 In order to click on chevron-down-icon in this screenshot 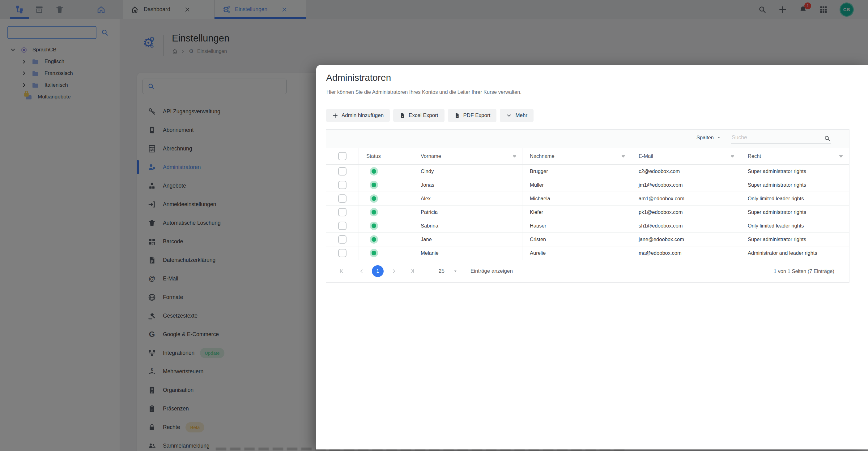, I will do `click(509, 115)`.